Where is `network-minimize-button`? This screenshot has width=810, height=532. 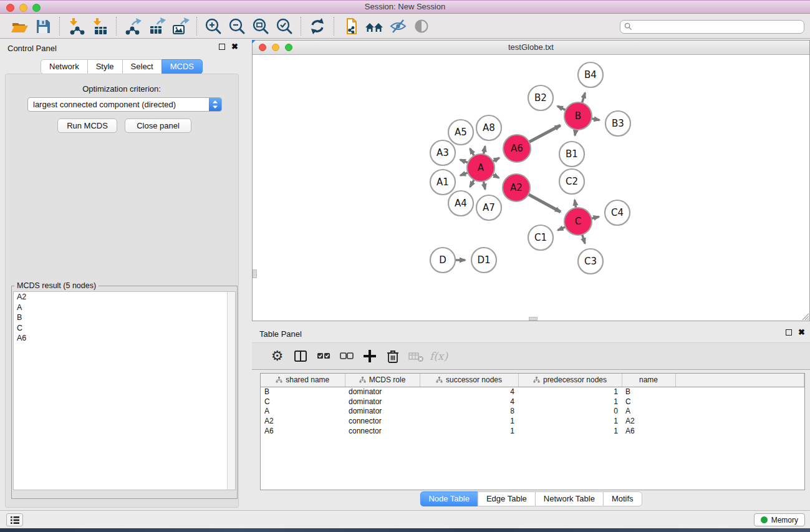
network-minimize-button is located at coordinates (276, 47).